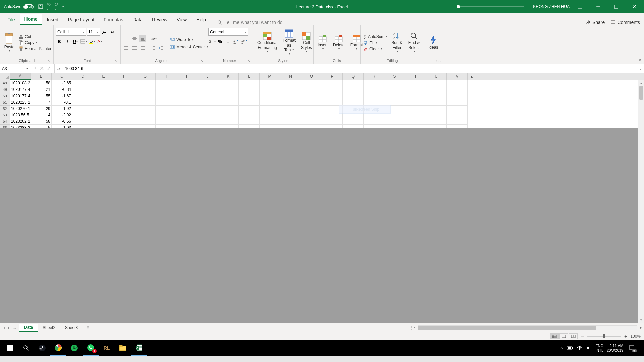 Image resolution: width=644 pixels, height=362 pixels. What do you see at coordinates (289, 42) in the screenshot?
I see `format-as-table-button: Format asTable▾` at bounding box center [289, 42].